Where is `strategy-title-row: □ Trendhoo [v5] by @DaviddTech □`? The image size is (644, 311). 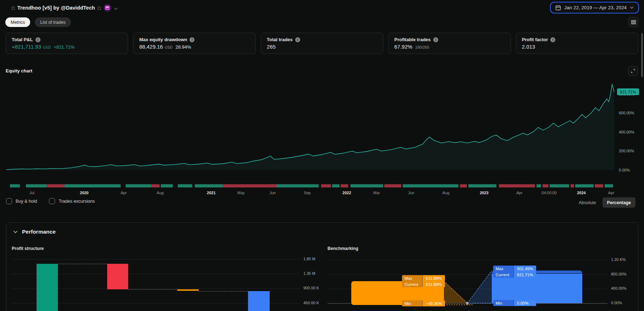 strategy-title-row: □ Trendhoo [v5] by @DaviddTech □ is located at coordinates (65, 8).